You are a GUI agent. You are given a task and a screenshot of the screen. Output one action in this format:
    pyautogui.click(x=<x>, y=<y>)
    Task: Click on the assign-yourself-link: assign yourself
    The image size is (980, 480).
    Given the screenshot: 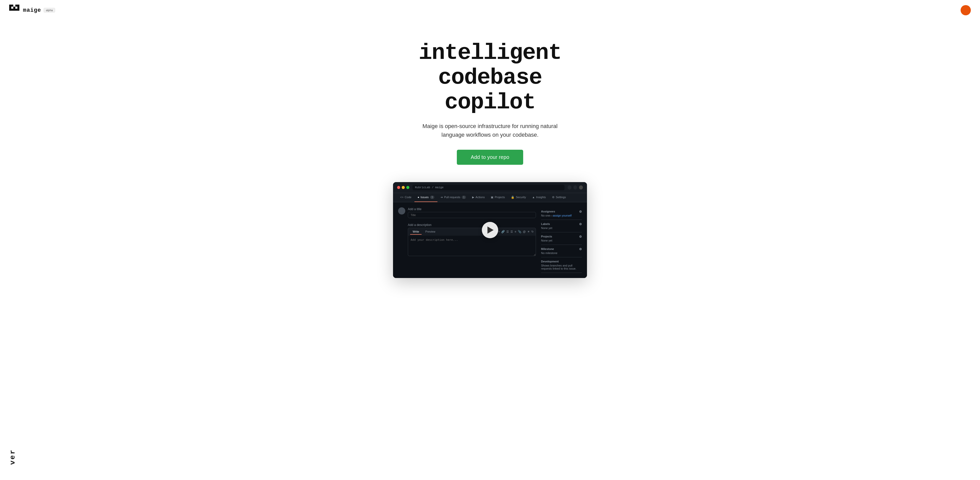 What is the action you would take?
    pyautogui.click(x=562, y=215)
    